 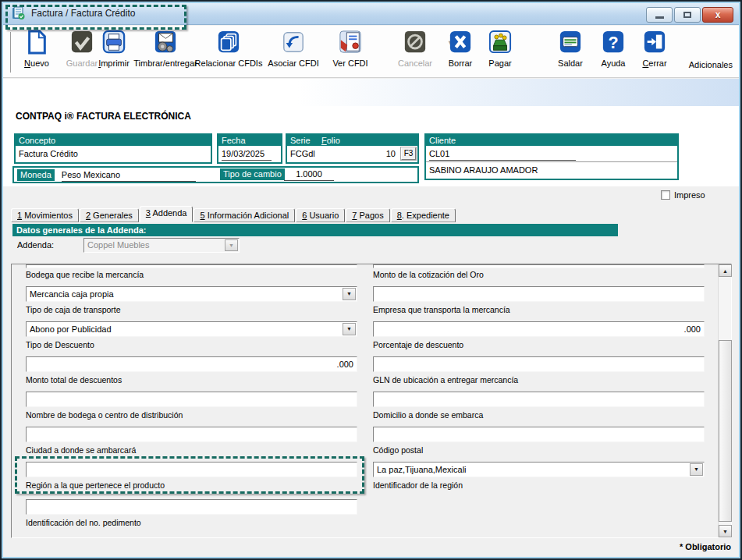 What do you see at coordinates (718, 15) in the screenshot?
I see `close-button: x` at bounding box center [718, 15].